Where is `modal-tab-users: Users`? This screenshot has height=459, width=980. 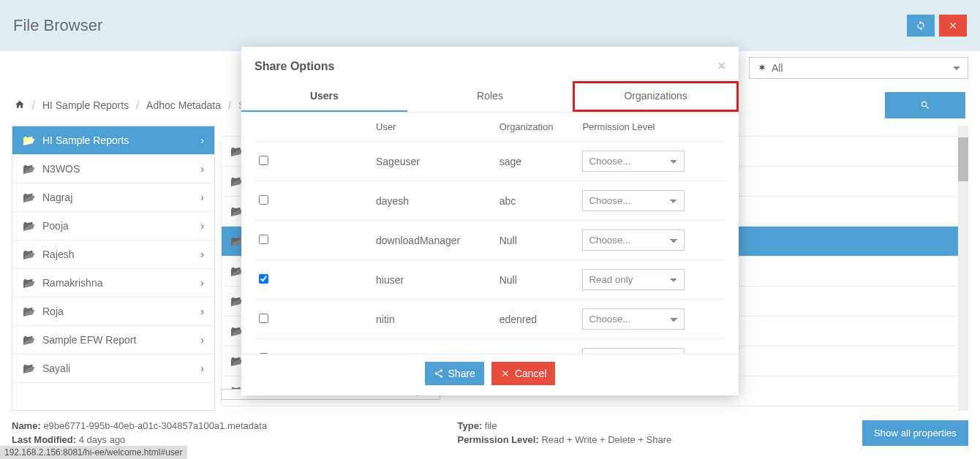
modal-tab-users: Users is located at coordinates (325, 96).